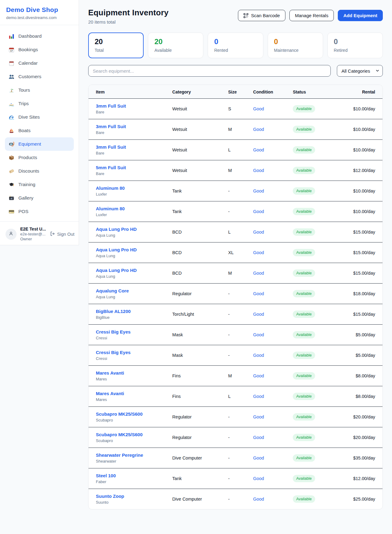  I want to click on add-equipment-button: Add Equipment, so click(360, 15).